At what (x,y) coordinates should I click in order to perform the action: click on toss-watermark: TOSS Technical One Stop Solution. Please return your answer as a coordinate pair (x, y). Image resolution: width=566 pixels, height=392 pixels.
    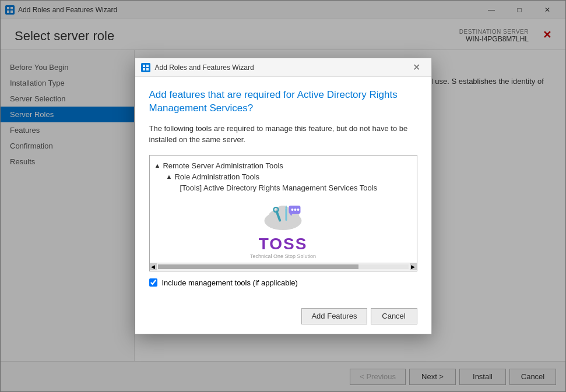
    Looking at the image, I should click on (283, 228).